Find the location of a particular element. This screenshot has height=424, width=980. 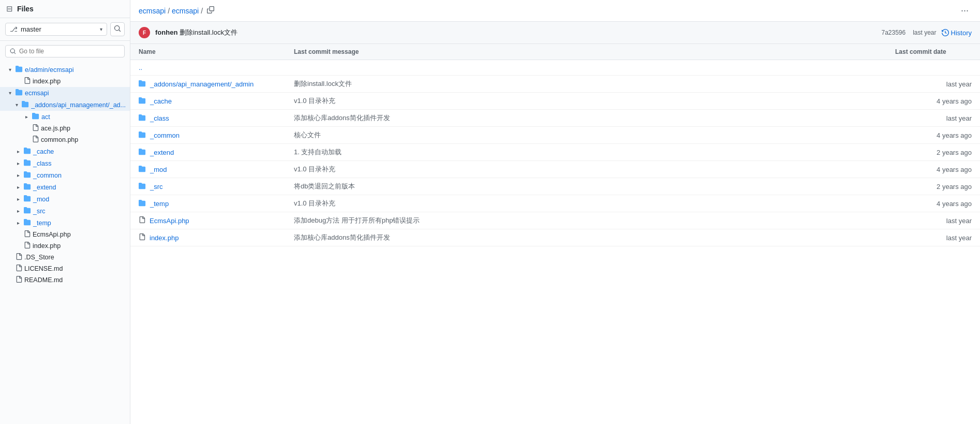

file-name-link: _cache is located at coordinates (208, 101).